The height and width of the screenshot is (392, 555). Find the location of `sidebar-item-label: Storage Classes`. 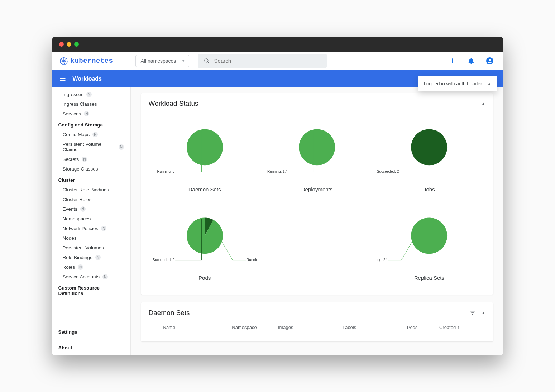

sidebar-item-label: Storage Classes is located at coordinates (80, 169).